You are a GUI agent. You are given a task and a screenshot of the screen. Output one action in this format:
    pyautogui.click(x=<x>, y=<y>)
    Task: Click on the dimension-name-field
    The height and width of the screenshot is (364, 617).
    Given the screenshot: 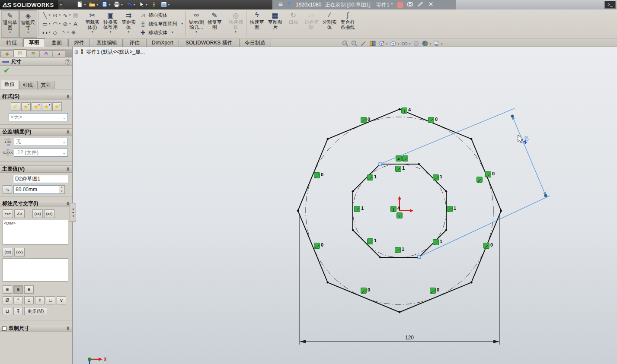 What is the action you would take?
    pyautogui.click(x=41, y=179)
    